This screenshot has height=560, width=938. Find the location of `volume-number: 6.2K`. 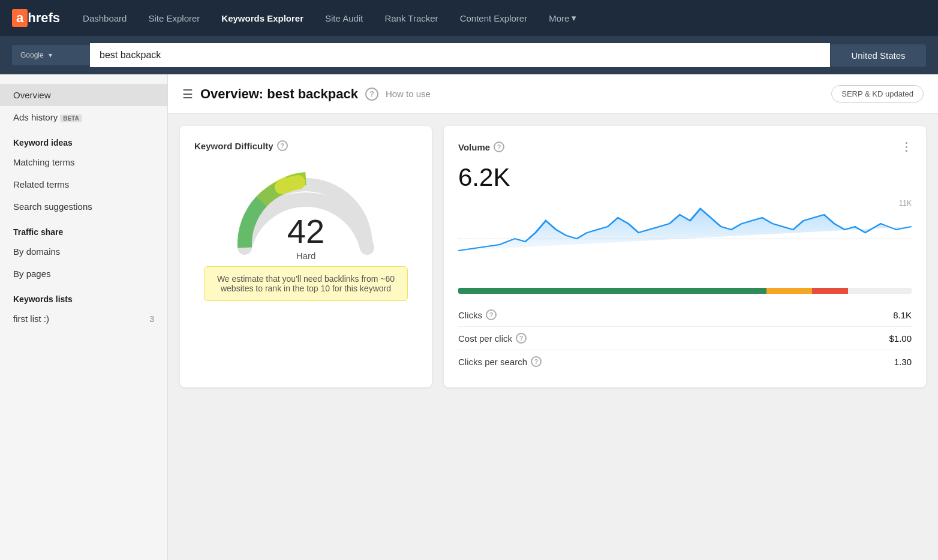

volume-number: 6.2K is located at coordinates (685, 177).